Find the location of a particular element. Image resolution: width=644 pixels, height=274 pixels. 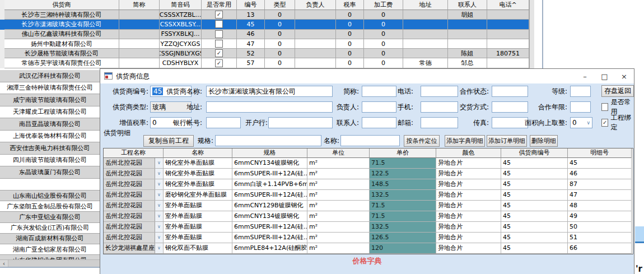

column-header: 地址 is located at coordinates (426, 5).